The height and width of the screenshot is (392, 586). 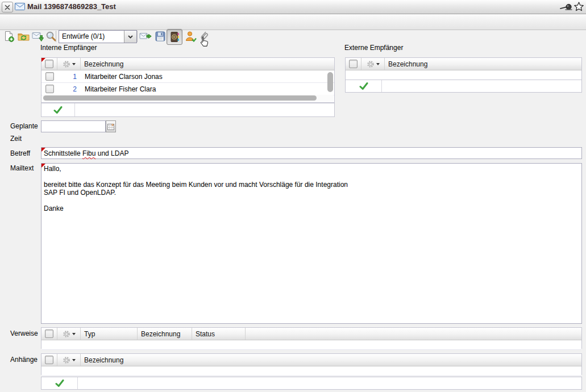 I want to click on column-header-typ: Typ, so click(x=109, y=334).